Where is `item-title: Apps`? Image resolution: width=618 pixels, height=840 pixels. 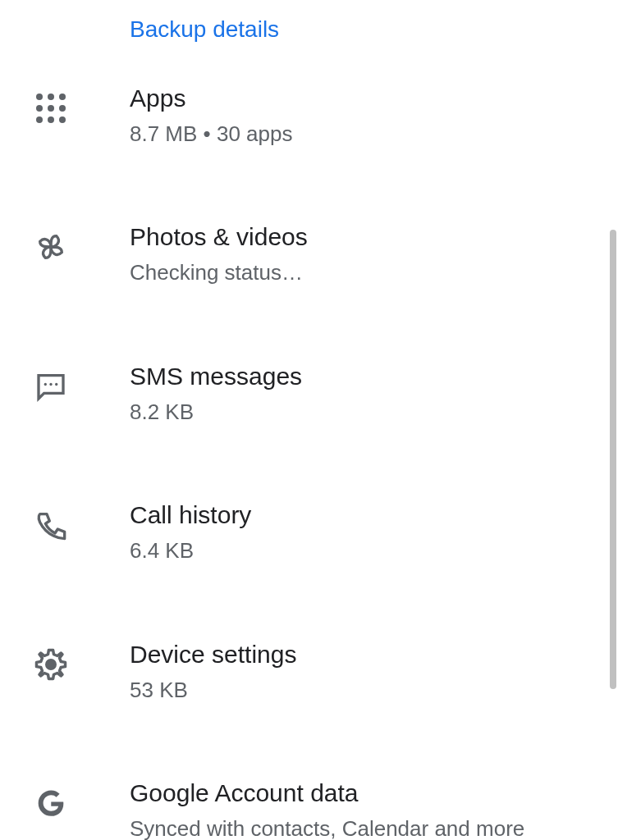 item-title: Apps is located at coordinates (211, 98).